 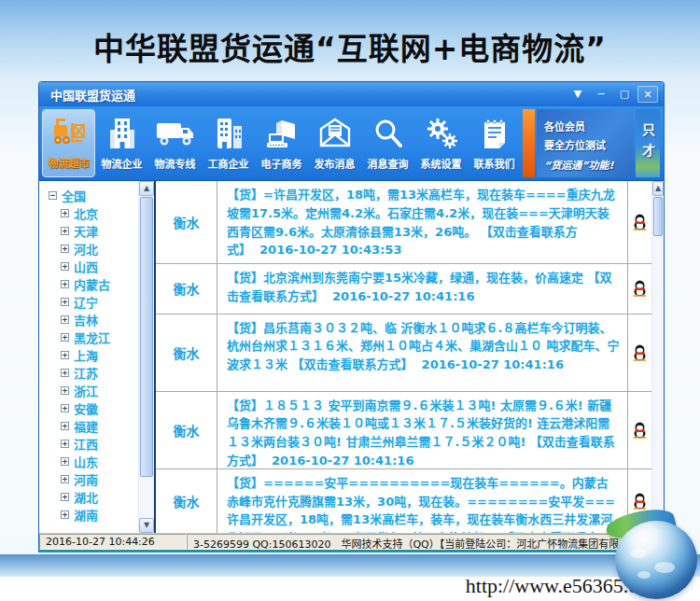 I want to click on toolbar-item-label: 系统设置, so click(x=441, y=163).